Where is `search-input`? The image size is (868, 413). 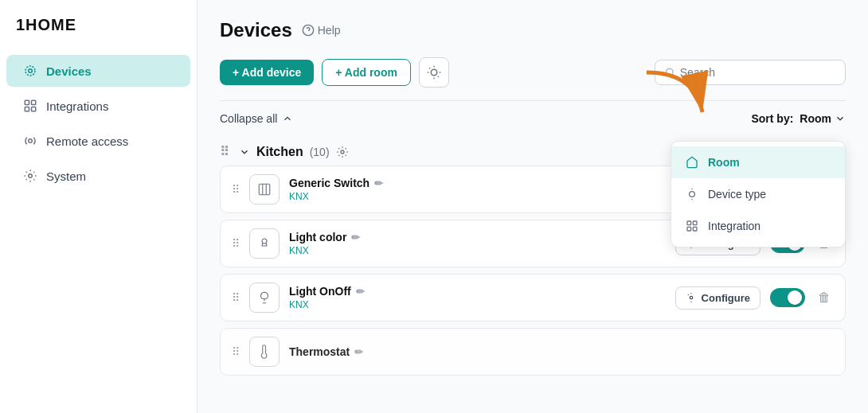 search-input is located at coordinates (758, 72).